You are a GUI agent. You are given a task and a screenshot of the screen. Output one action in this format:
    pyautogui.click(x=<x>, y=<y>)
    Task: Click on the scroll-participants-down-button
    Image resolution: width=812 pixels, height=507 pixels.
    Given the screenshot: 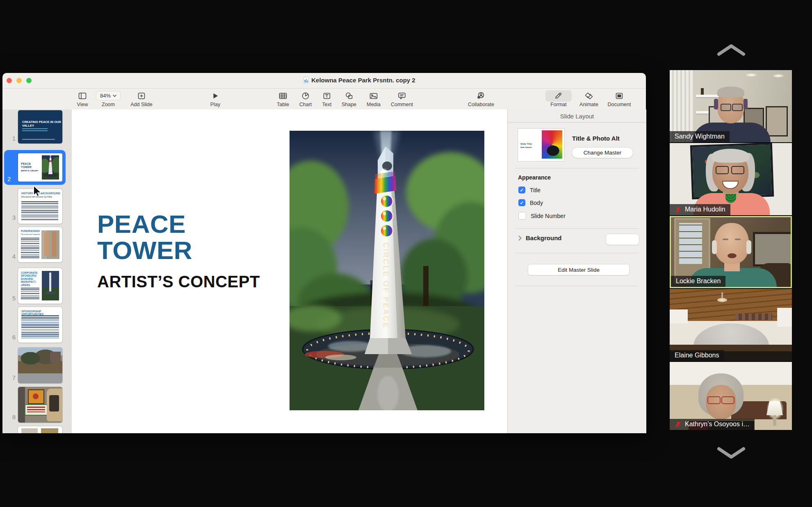 What is the action you would take?
    pyautogui.click(x=731, y=453)
    